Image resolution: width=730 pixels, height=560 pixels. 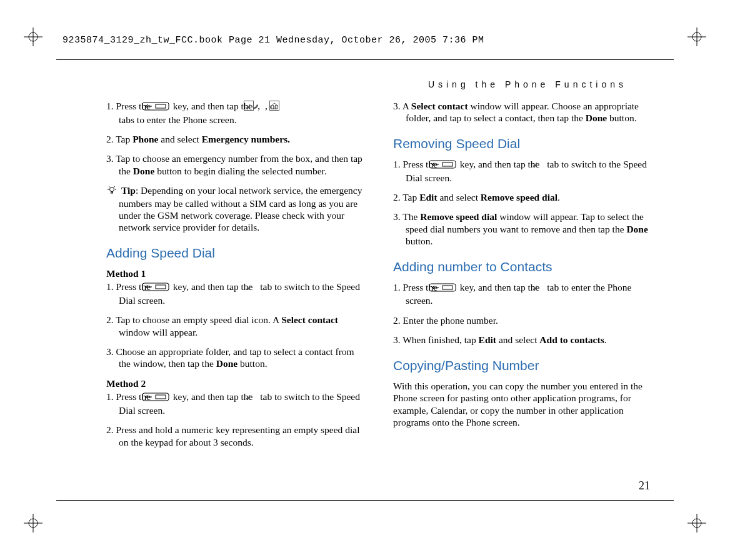 I want to click on method-heading: Method 1, so click(x=238, y=274).